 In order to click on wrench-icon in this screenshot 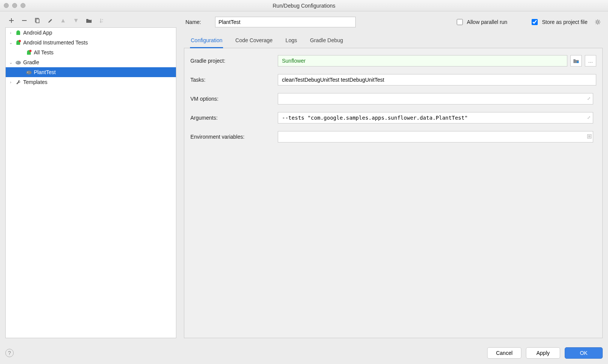, I will do `click(18, 82)`.